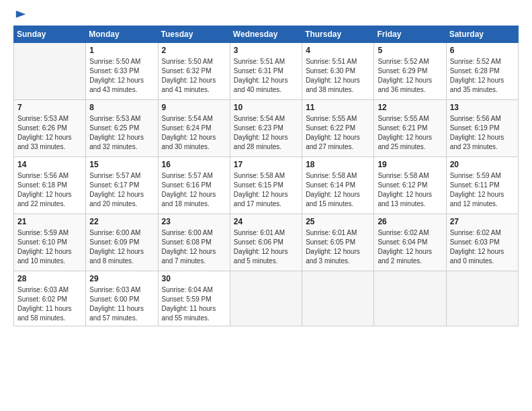 The width and height of the screenshot is (532, 411). What do you see at coordinates (482, 190) in the screenshot?
I see `day-info: Sunrise: 5:59 AM Sunset: 6:11 PM Dayligh…` at bounding box center [482, 190].